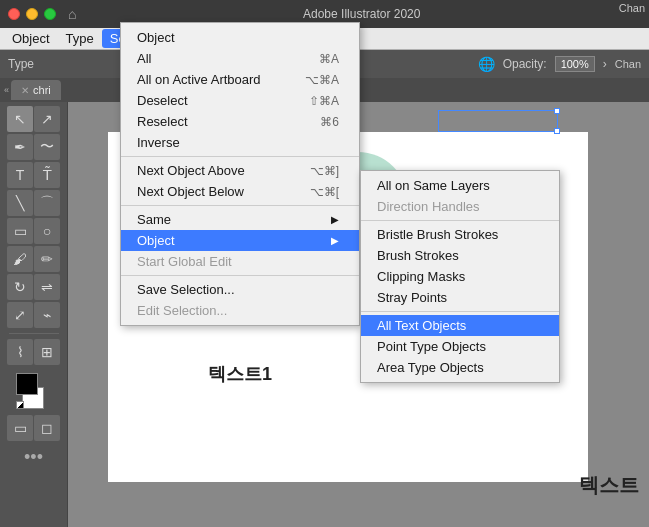 This screenshot has width=649, height=527. I want to click on opacity-arrow: ›, so click(605, 64).